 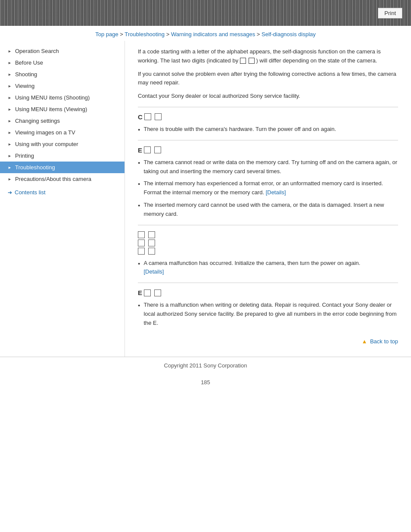 I want to click on sidebar-item-label: Using MENU items (Viewing), so click(x=51, y=109).